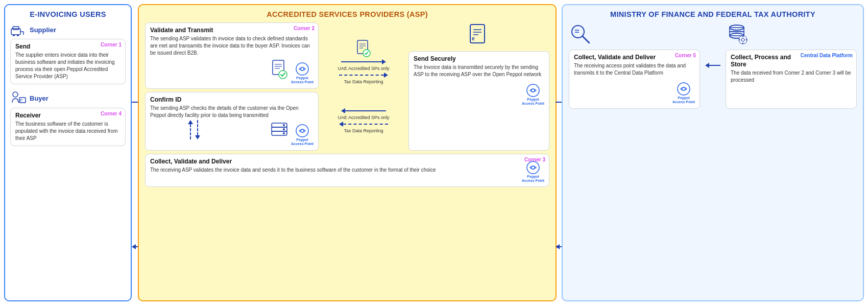  I want to click on arrow-confirm-up, so click(190, 130).